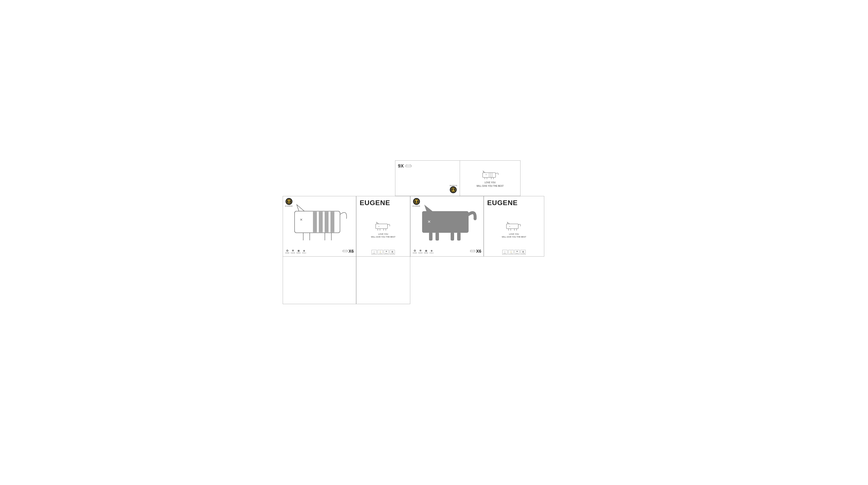 The width and height of the screenshot is (868, 485). What do you see at coordinates (386, 253) in the screenshot?
I see `ship-label-3: 防雨防湿` at bounding box center [386, 253].